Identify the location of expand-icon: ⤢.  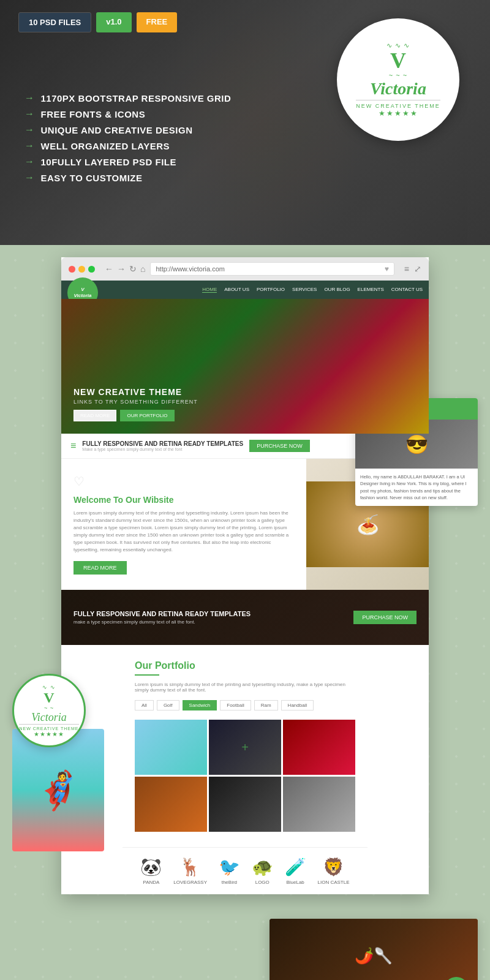
(418, 269).